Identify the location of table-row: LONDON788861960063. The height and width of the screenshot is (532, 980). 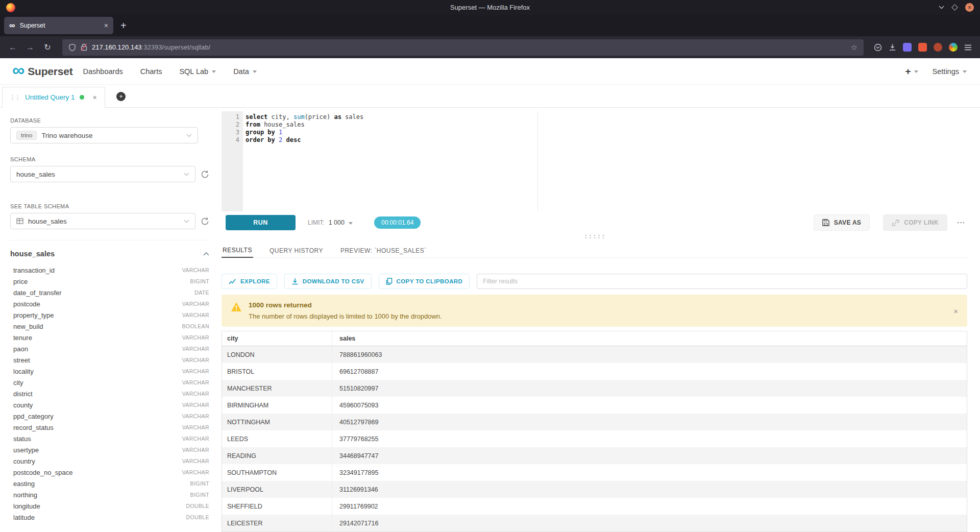
(594, 354).